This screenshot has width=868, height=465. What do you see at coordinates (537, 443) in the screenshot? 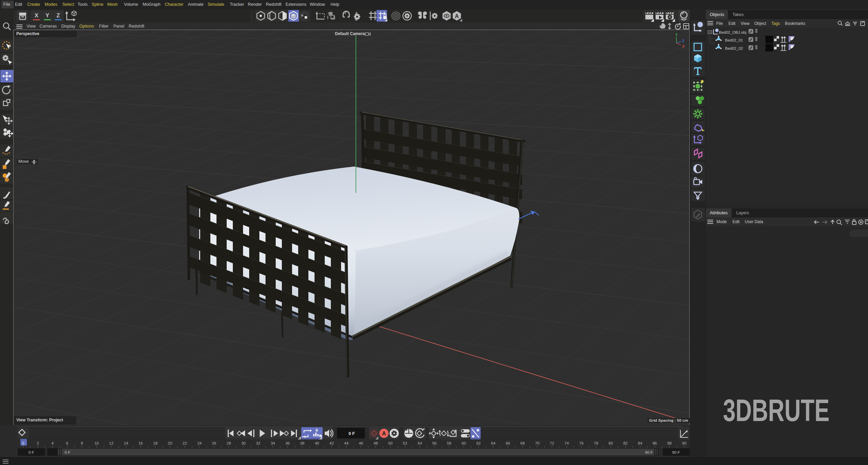
I see `svg-text: 70` at bounding box center [537, 443].